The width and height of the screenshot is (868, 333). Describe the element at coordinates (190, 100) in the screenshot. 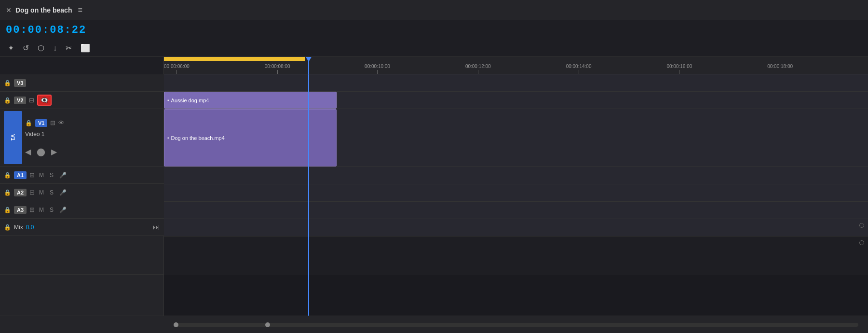

I see `clip-label: Aussie dog.mp4` at that location.